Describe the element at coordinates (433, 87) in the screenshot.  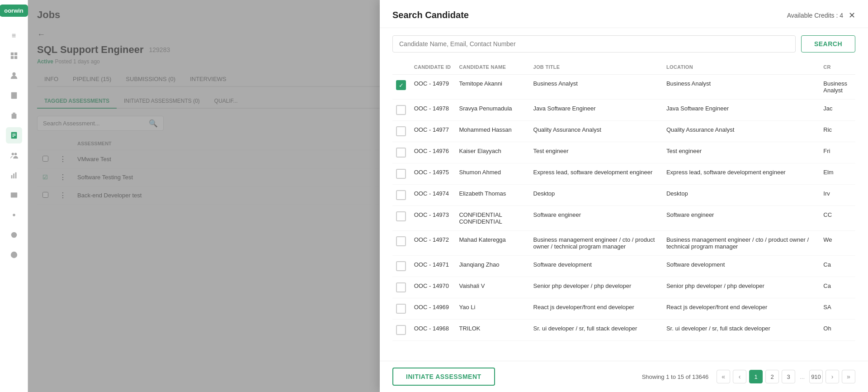
I see `candidate-id: OOC - 14979` at that location.